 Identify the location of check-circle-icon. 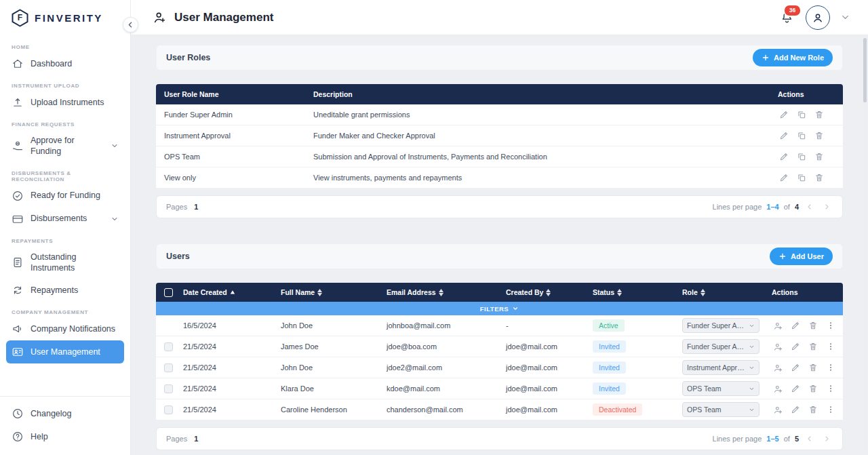
(18, 196).